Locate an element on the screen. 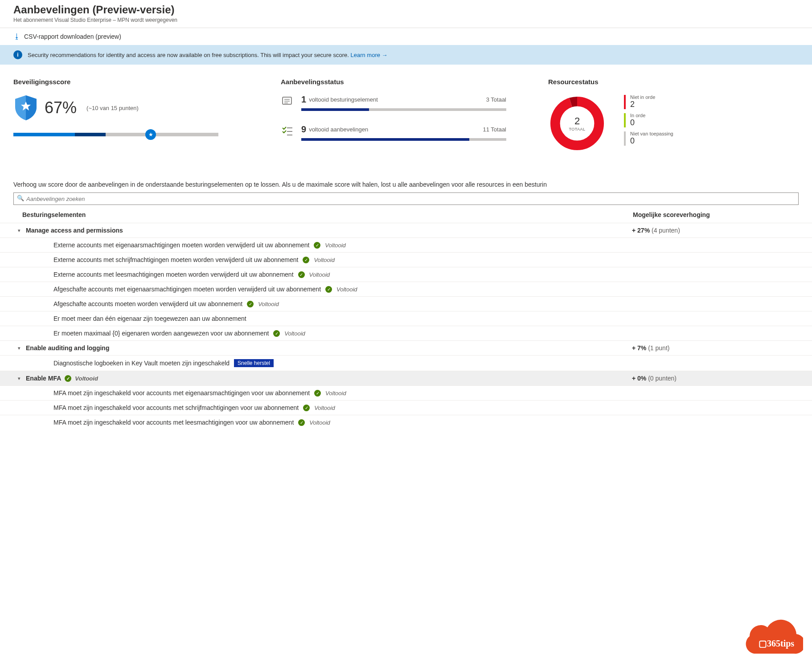 The image size is (812, 671). score-increase-pts: (4 punten) is located at coordinates (666, 230).